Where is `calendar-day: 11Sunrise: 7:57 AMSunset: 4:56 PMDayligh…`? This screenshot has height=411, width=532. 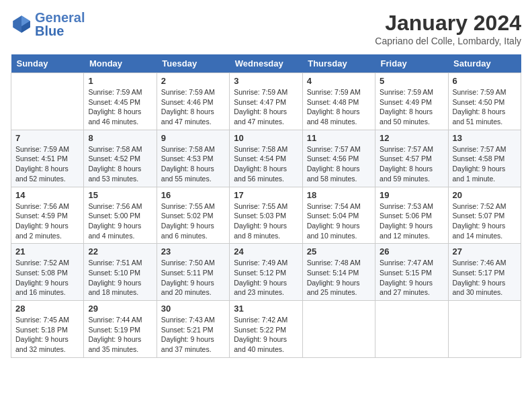 calendar-day: 11Sunrise: 7:57 AMSunset: 4:56 PMDayligh… is located at coordinates (339, 158).